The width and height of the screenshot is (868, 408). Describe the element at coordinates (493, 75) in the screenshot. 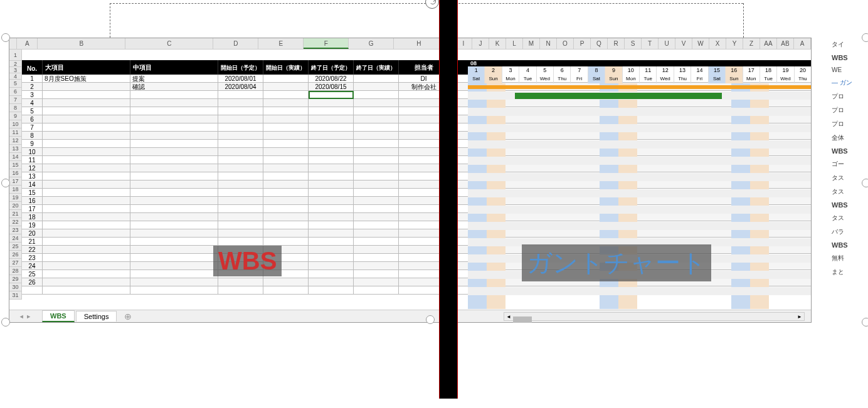

I see `gantt-day-2: 2Sun` at that location.